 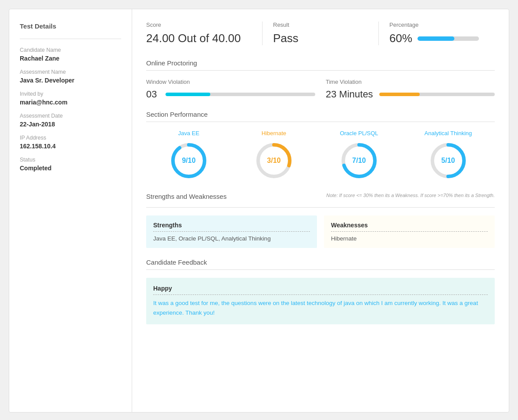 What do you see at coordinates (326, 39) in the screenshot?
I see `result-value: Pass` at bounding box center [326, 39].